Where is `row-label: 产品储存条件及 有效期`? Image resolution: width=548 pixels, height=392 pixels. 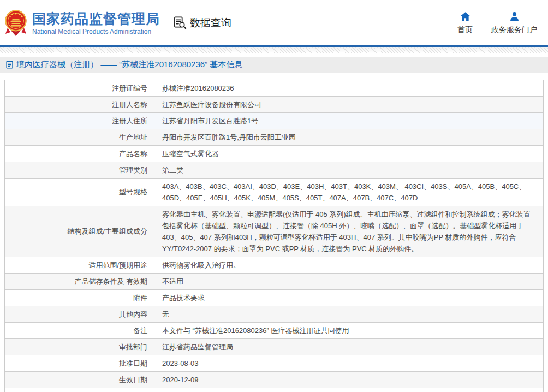 row-label: 产品储存条件及 有效期 is located at coordinates (80, 282).